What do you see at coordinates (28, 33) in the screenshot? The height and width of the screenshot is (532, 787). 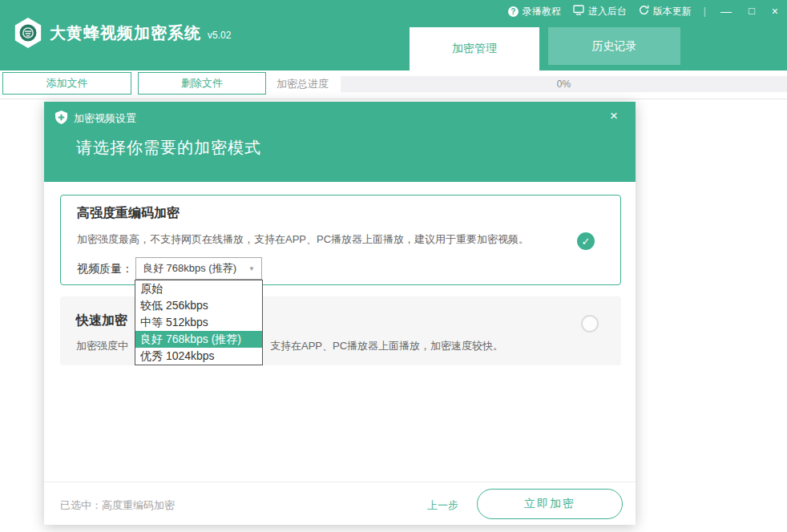 I see `app-logo-icon` at bounding box center [28, 33].